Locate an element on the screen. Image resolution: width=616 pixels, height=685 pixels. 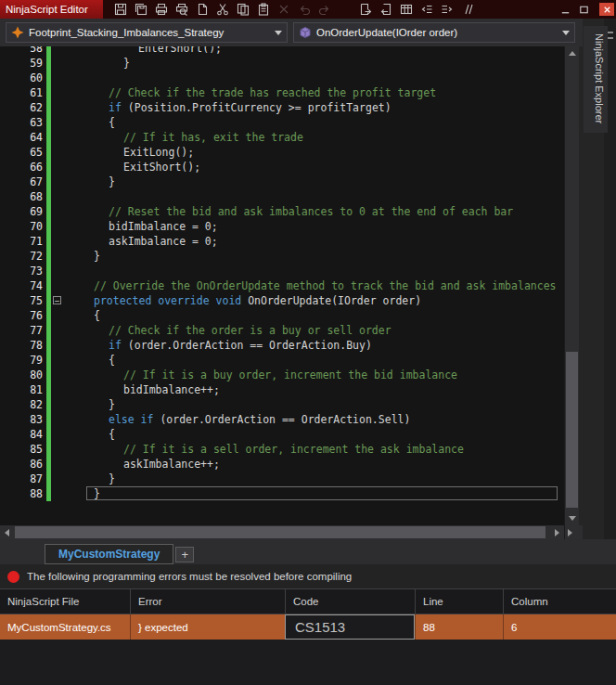
error-table-body: MyCustomStrategy.cs} expectedCS1513886 is located at coordinates (308, 627).